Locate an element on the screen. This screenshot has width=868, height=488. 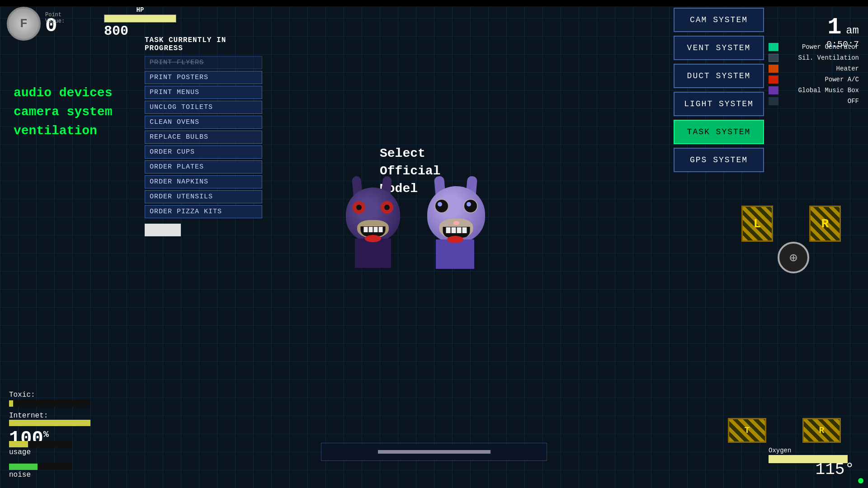
power-label-music-box: Global Music Box is located at coordinates (820, 90).